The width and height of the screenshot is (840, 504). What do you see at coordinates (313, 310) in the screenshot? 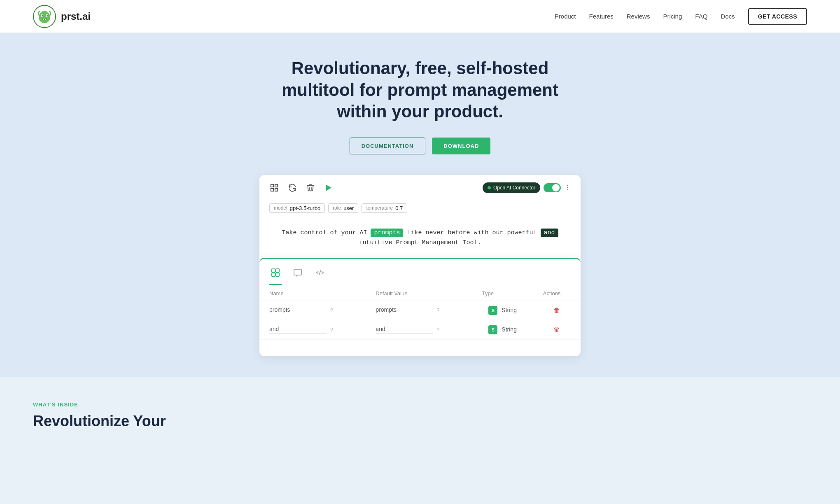
I see `row1-name-wrapper: ?` at bounding box center [313, 310].